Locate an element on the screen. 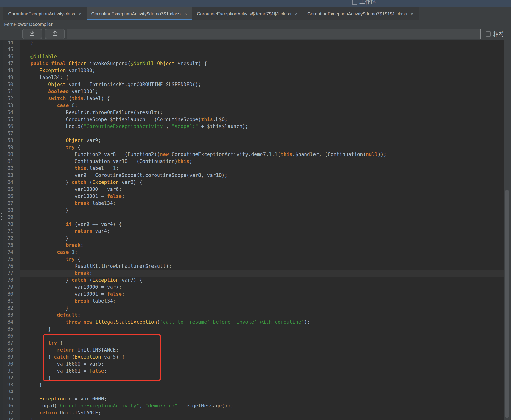 Image resolution: width=511 pixels, height=420 pixels. tab-2: CoroutineExceptionActivity$demo7$1.class… is located at coordinates (139, 14).